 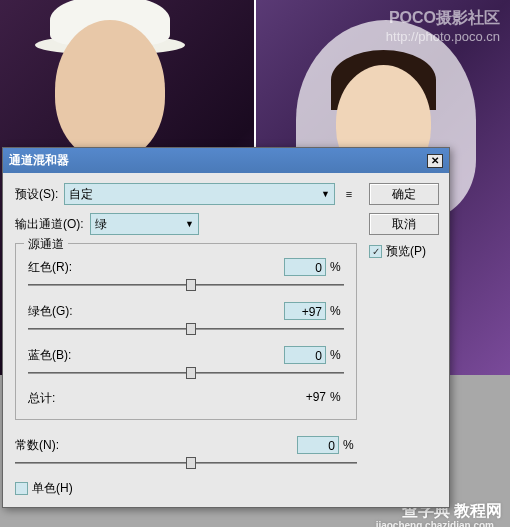 I want to click on output-channel-combo: 绿 ▼, so click(x=144, y=224).